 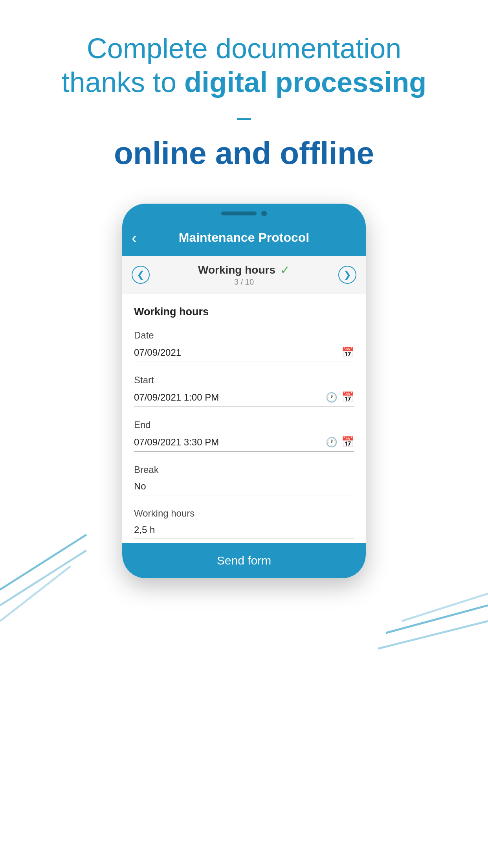 I want to click on form-content: Working hours Date 07/09/2021 📅 Start 07…, so click(x=244, y=418).